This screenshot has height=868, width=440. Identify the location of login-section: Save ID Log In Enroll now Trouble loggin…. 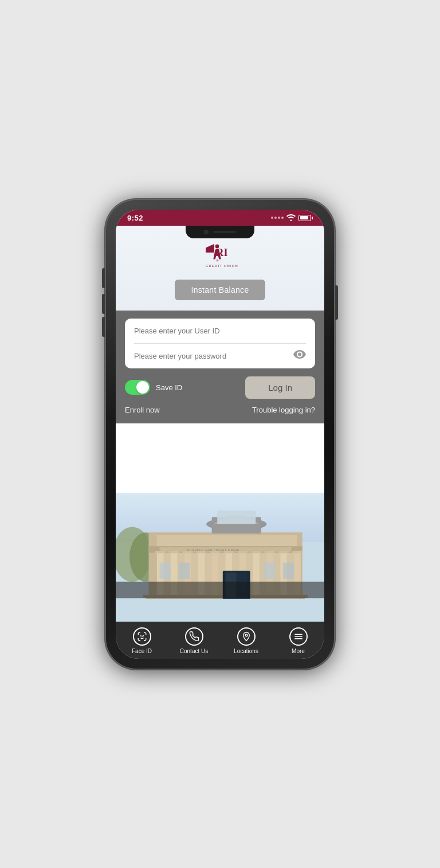
(220, 367).